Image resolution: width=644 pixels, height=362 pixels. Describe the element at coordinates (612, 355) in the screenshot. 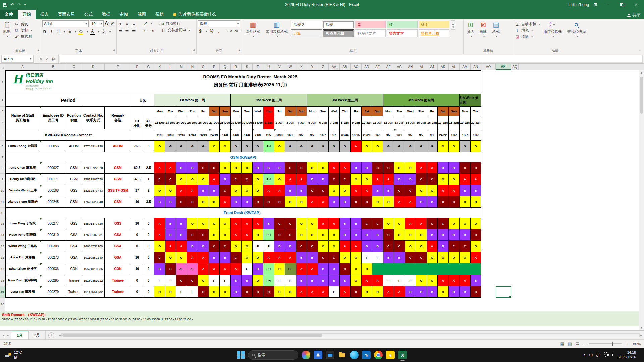

I see `volume-icon` at that location.